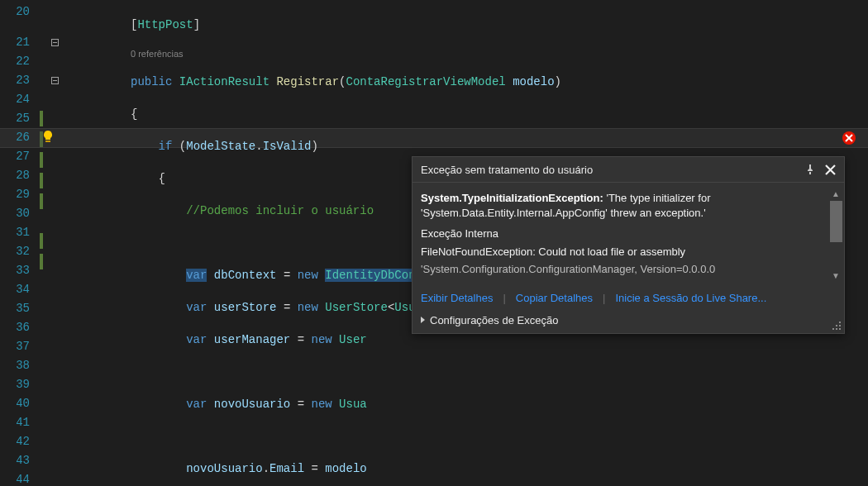 The height and width of the screenshot is (486, 868). Describe the element at coordinates (836, 325) in the screenshot. I see `resize-grip-icon` at that location.